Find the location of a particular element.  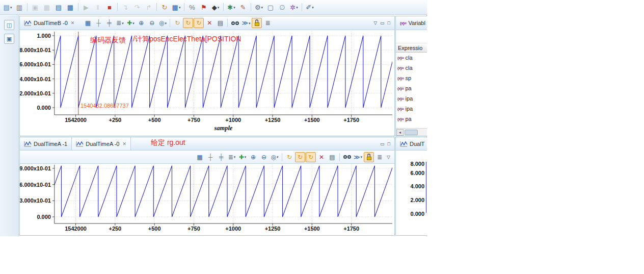

new-button: ▤▾ is located at coordinates (8, 7).